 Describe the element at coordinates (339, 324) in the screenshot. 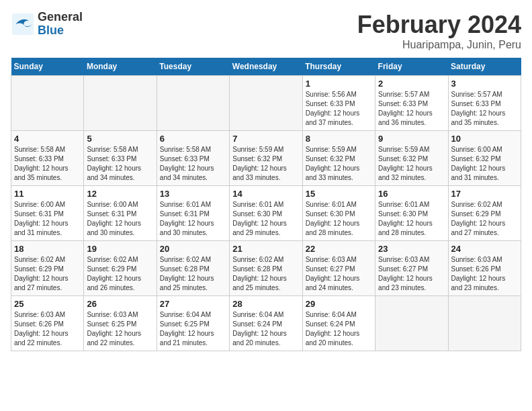

I see `calendar-cell: 29Sunrise: 6:04 AM Sunset: 6:24 PM Dayli…` at that location.